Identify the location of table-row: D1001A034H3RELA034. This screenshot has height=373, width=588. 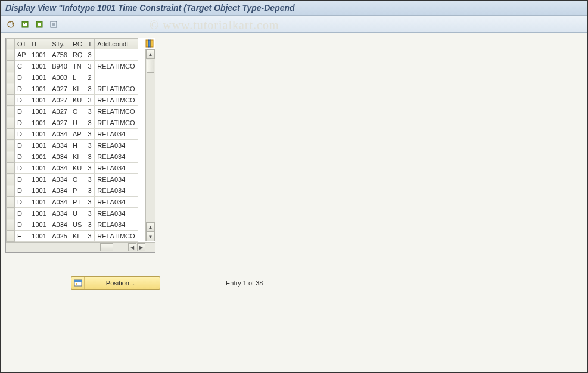
(73, 145).